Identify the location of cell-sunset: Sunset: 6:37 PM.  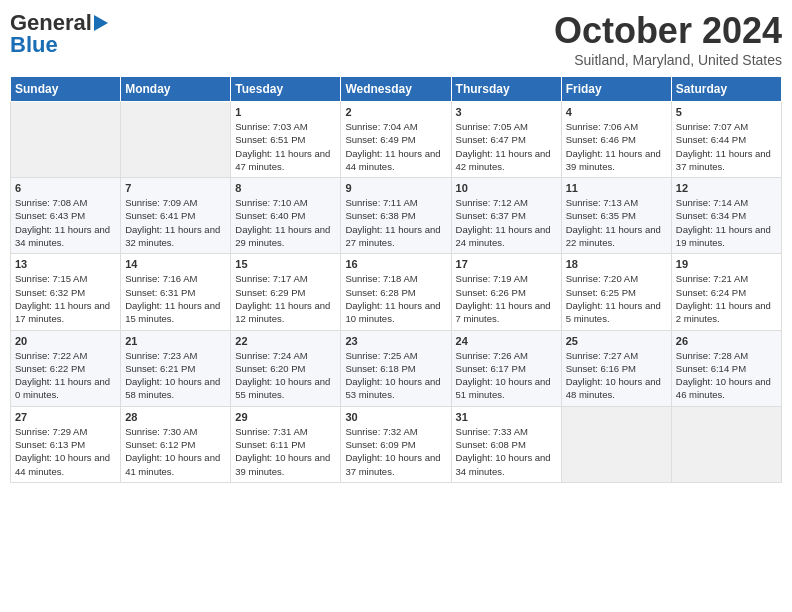
(491, 216).